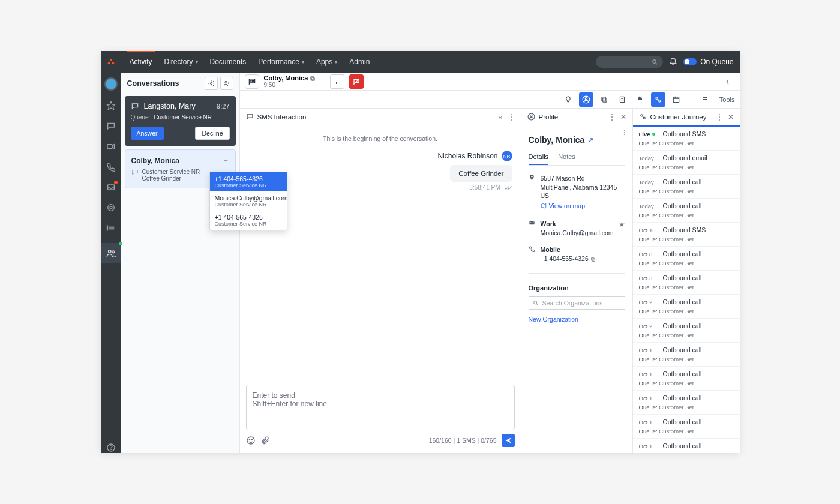  I want to click on journey-row: Oct 16Outbound SMSQueue: Customer Ser..., so click(686, 235).